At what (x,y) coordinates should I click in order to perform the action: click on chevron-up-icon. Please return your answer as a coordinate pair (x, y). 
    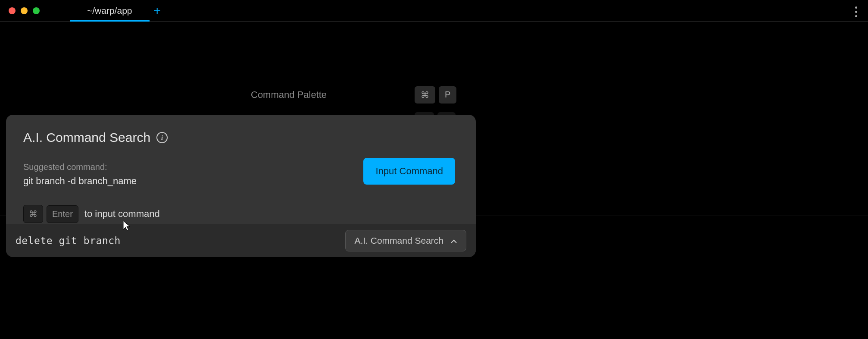
    Looking at the image, I should click on (454, 241).